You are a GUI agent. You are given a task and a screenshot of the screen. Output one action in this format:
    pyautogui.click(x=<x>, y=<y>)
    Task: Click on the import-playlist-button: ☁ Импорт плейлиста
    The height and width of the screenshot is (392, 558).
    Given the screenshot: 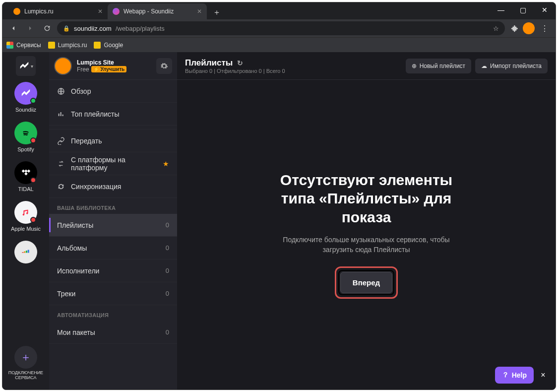 What is the action you would take?
    pyautogui.click(x=511, y=66)
    